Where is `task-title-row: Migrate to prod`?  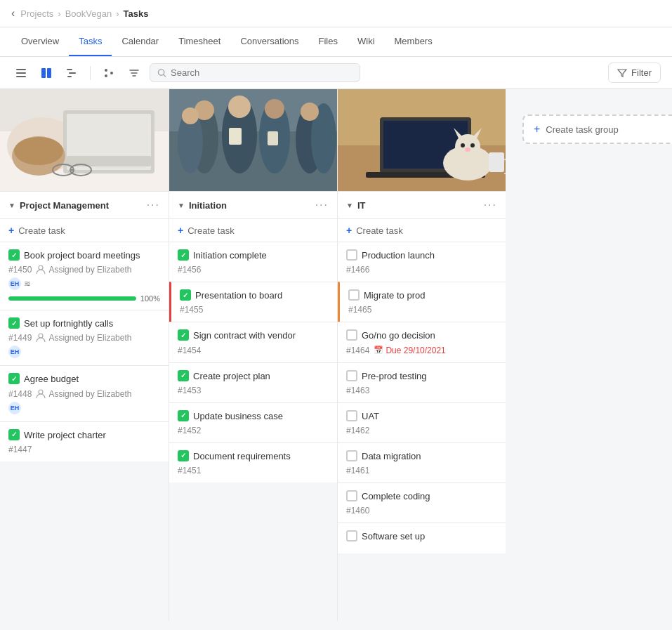 task-title-row: Migrate to prod is located at coordinates (423, 296).